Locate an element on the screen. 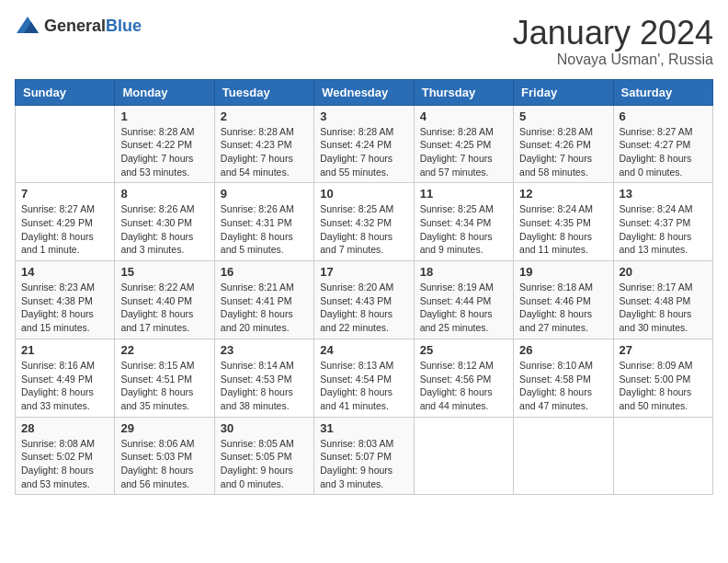 This screenshot has height=563, width=728. calendar-cell: 29Sunrise: 8:06 AM Sunset: 5:03 PM Dayli… is located at coordinates (165, 456).